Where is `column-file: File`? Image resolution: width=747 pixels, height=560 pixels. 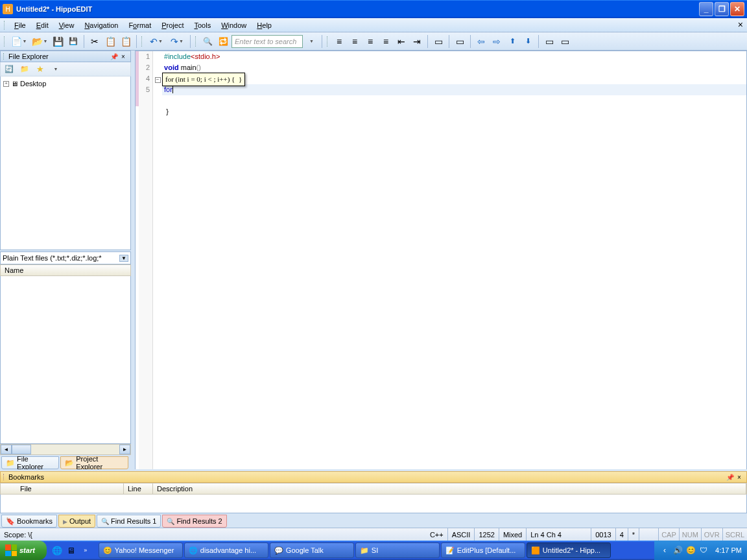 column-file: File is located at coordinates (62, 489).